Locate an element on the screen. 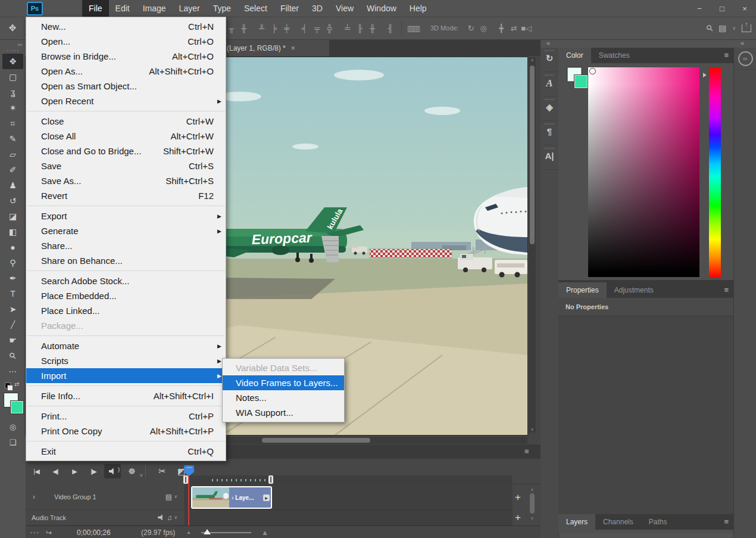 The height and width of the screenshot is (538, 756). tab-adjustments: Adjustments is located at coordinates (634, 290).